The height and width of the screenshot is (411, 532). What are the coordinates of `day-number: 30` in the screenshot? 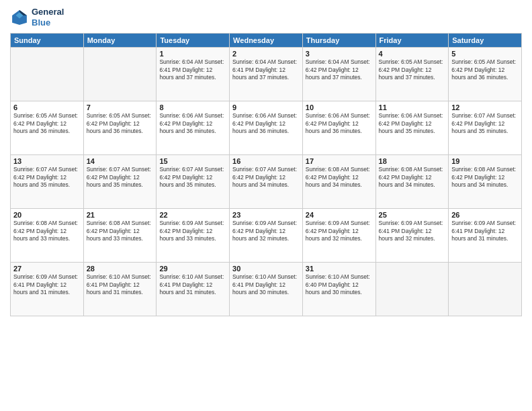 It's located at (266, 269).